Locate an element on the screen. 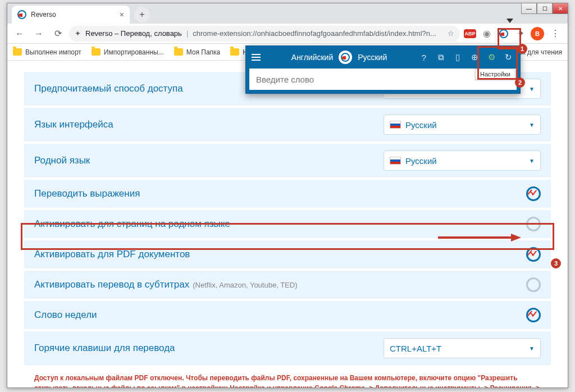  copy-icon: ⧉ is located at coordinates (441, 57).